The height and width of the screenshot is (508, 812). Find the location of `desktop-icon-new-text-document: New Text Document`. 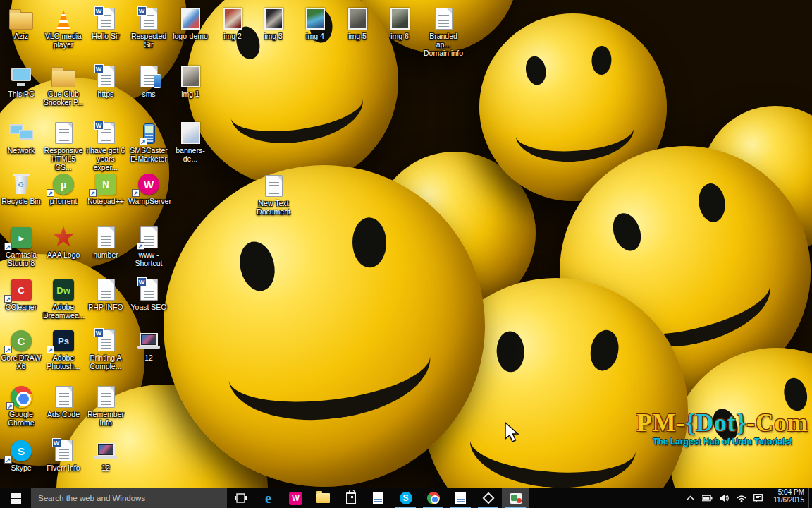

desktop-icon-new-text-document: New Text Document is located at coordinates (273, 195).